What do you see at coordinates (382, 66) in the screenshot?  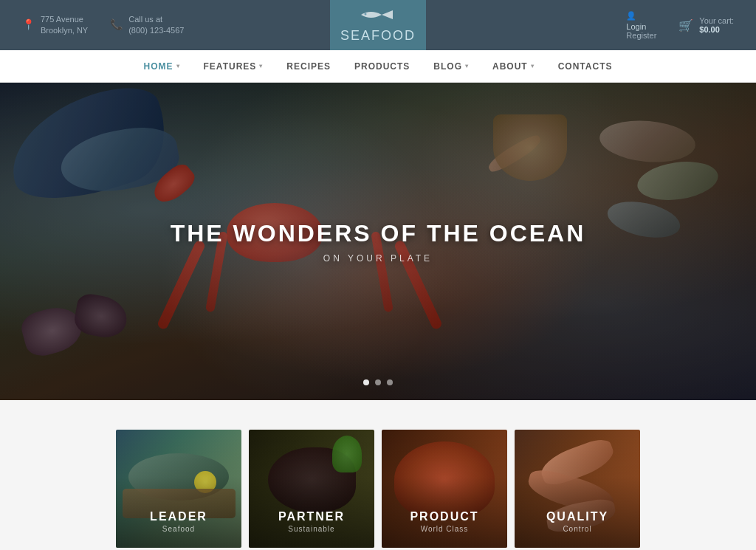 I see `nav-link-products: PRODUCTS` at bounding box center [382, 66].